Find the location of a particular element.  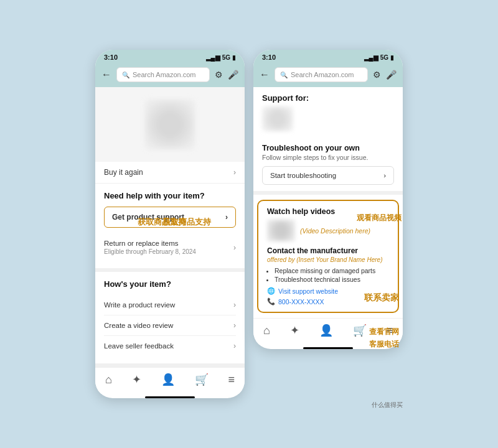

contact-manufacturer-title: Contact the manufacturer is located at coordinates (328, 251).